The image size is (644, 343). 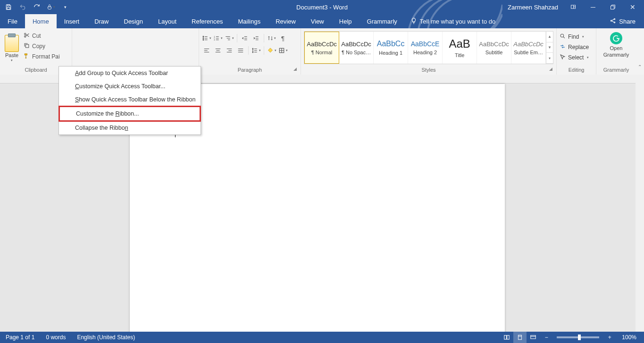 I want to click on vertical-scrollbar, so click(x=640, y=203).